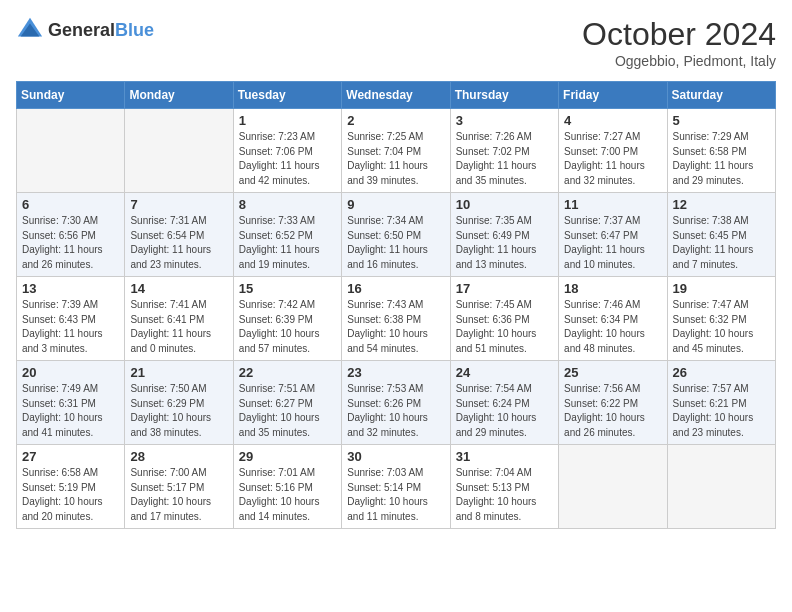  Describe the element at coordinates (613, 403) in the screenshot. I see `calendar-cell: 25Sunrise: 7:56 AM Sunset: 6:22 PM Dayli…` at that location.